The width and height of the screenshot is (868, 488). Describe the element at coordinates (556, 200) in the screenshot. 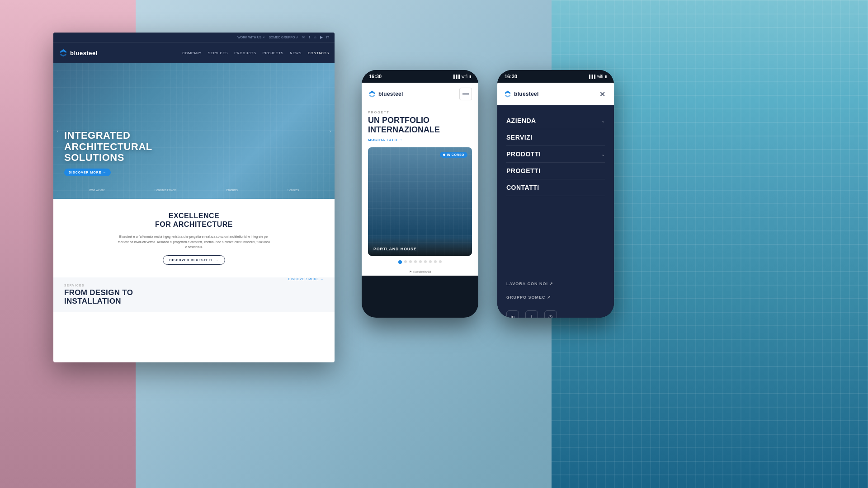

I see `mobile-menu-overlay: bluesteel ✕ AZIENDA ⌄ SERVIZI PRODOTTI ⌄…` at that location.